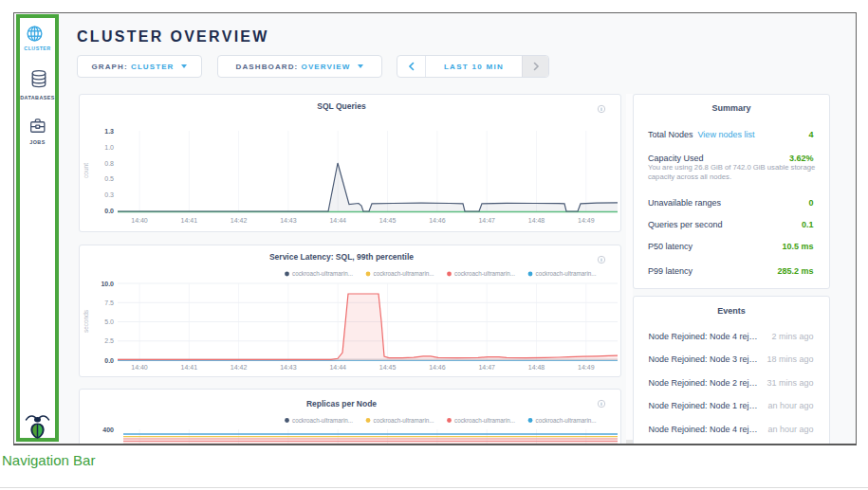 This screenshot has height=490, width=868. I want to click on svg-text: 7.5, so click(109, 303).